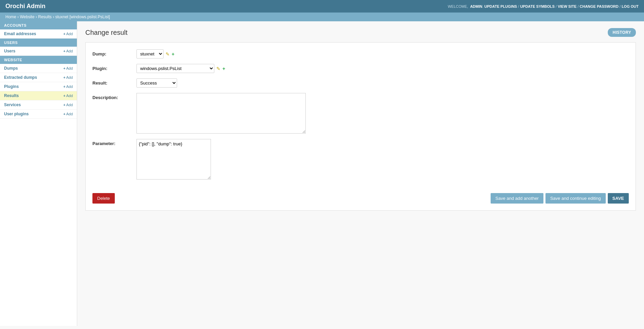 Image resolution: width=644 pixels, height=329 pixels. Describe the element at coordinates (39, 96) in the screenshot. I see `sidebar-item-results: Results + Add` at that location.